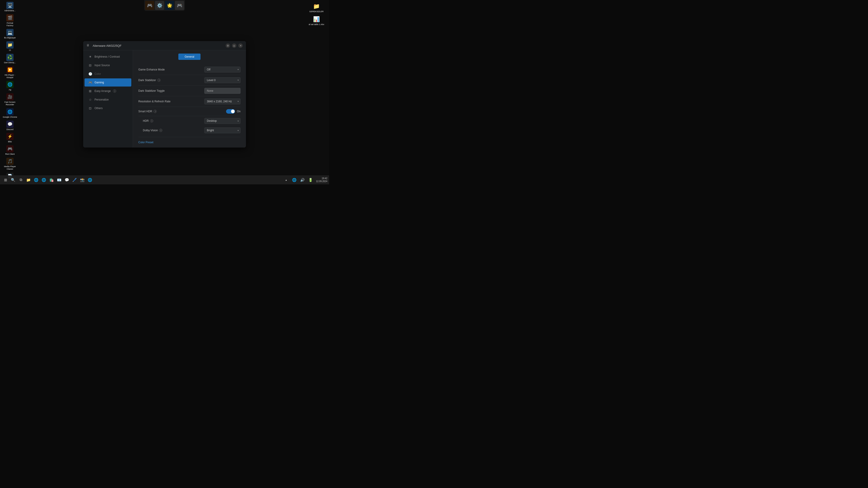  What do you see at coordinates (222, 130) in the screenshot?
I see `dolby-vision-dropdown: Bright Dark Vivid` at bounding box center [222, 130].